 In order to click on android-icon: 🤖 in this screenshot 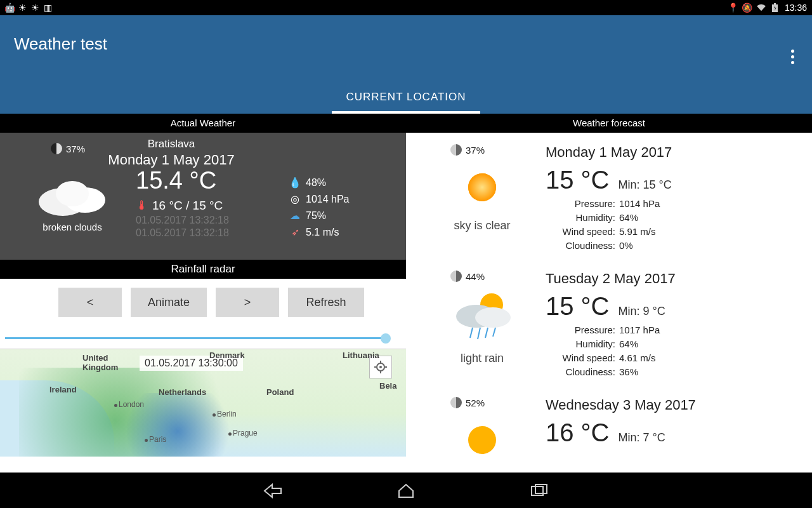, I will do `click(10, 8)`.